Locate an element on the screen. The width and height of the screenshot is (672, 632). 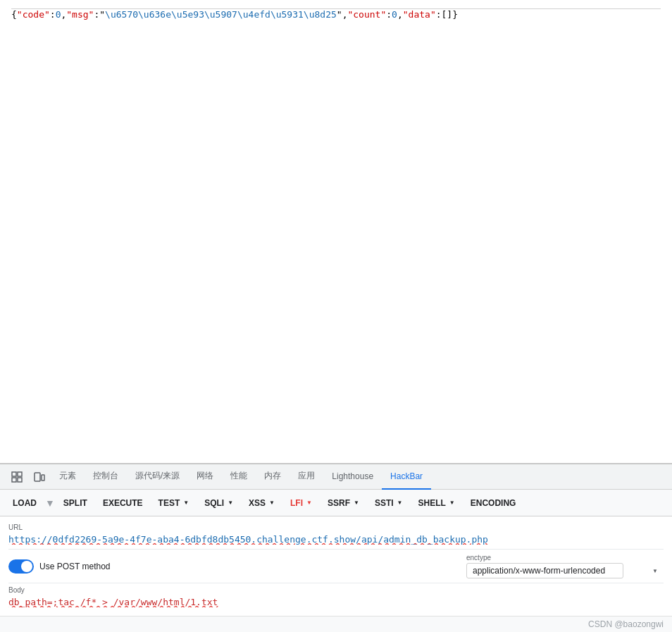
hackbar-post-section: Use POST method enctype application/x-ww… is located at coordinates (336, 566).